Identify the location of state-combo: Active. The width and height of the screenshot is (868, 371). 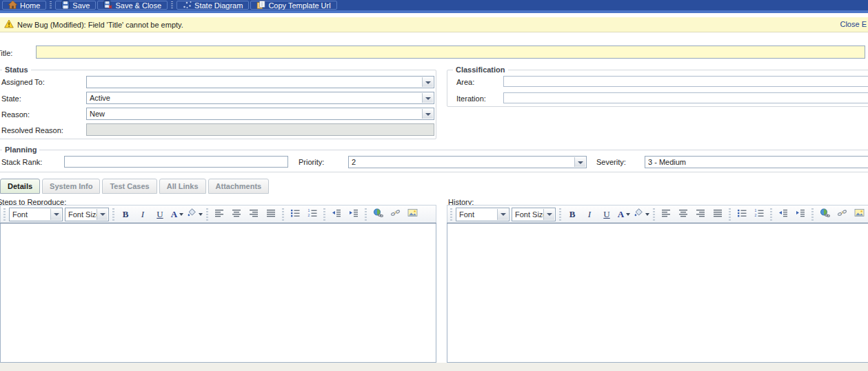
(261, 98).